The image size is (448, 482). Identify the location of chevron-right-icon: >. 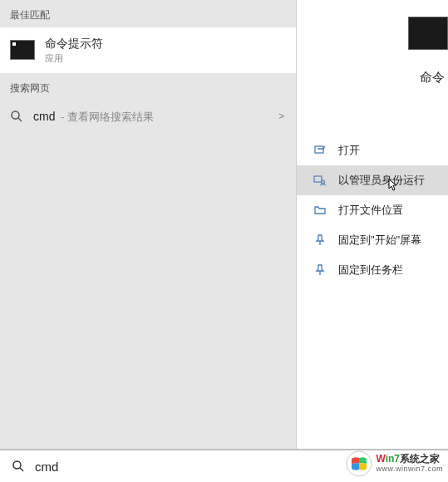
(281, 116).